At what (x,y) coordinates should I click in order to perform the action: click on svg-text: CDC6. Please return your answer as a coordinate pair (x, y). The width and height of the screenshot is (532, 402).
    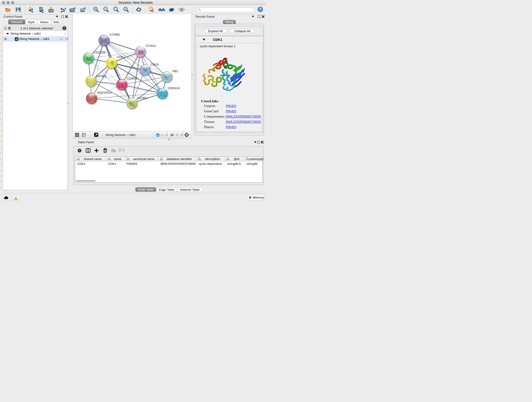
    Looking at the image, I should click on (154, 64).